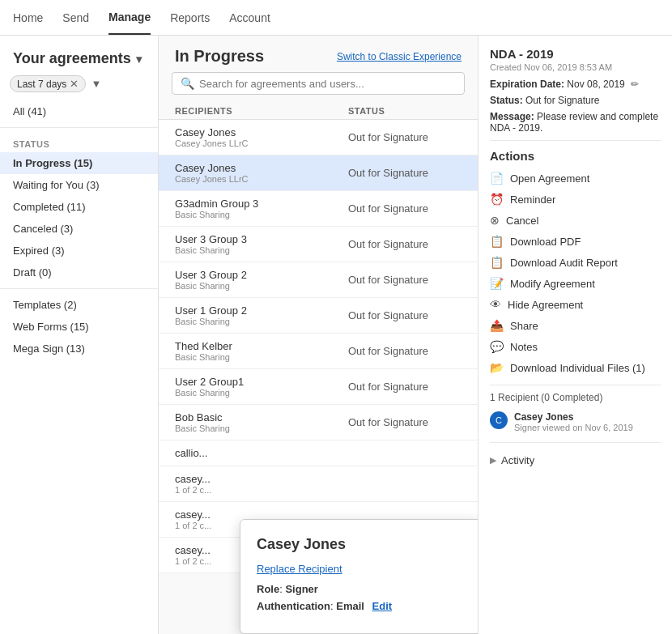 This screenshot has width=672, height=634. What do you see at coordinates (139, 59) in the screenshot?
I see `chevron-down-icon: ▾` at bounding box center [139, 59].